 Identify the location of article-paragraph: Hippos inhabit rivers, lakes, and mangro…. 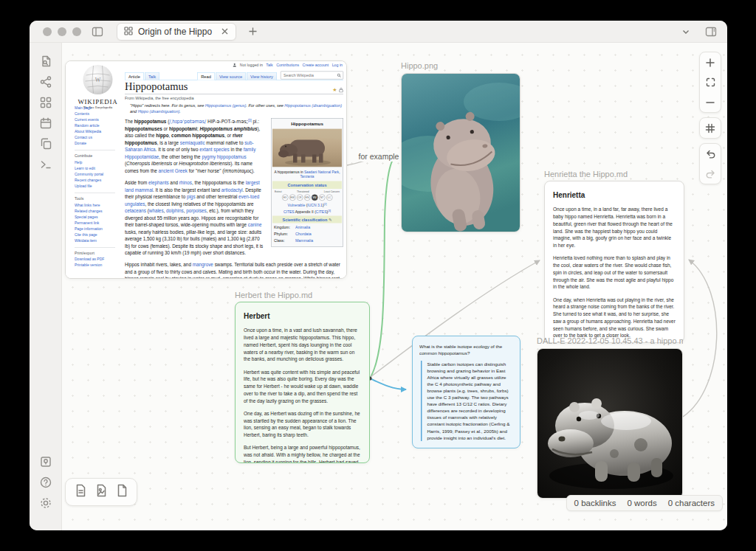
(234, 270).